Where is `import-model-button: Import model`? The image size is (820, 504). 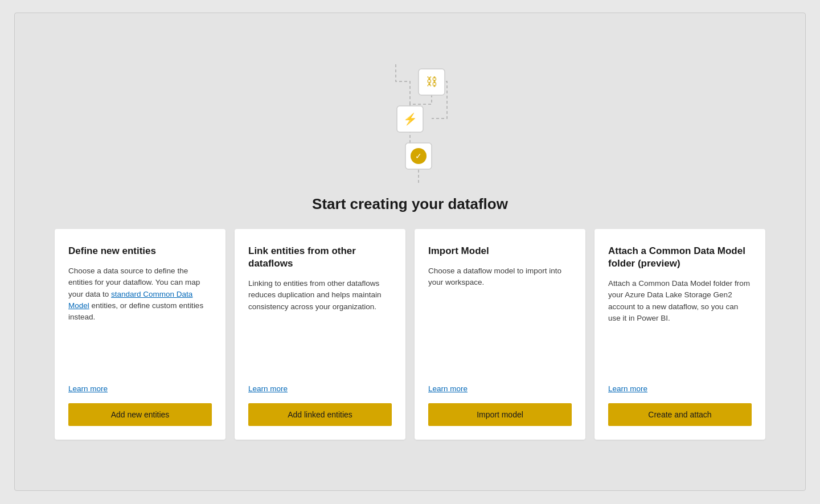
import-model-button: Import model is located at coordinates (500, 415).